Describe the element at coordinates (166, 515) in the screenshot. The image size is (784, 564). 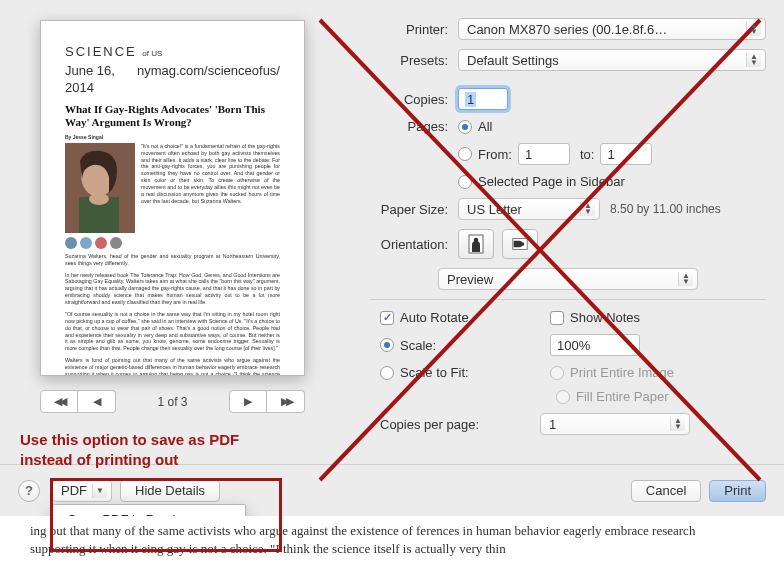
I see `annotation-box` at that location.